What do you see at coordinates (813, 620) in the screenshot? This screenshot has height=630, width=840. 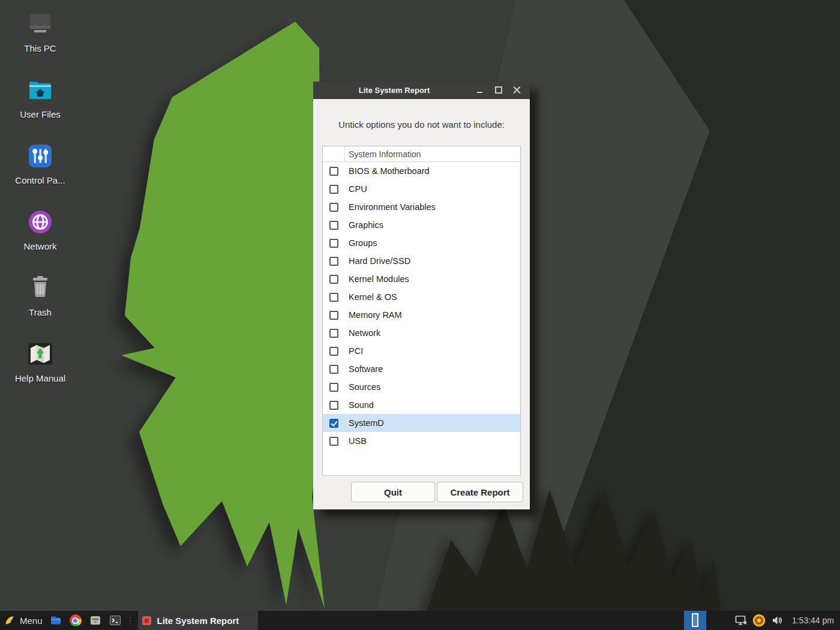 I see `taskbar-clock: 1:53:44 pm` at bounding box center [813, 620].